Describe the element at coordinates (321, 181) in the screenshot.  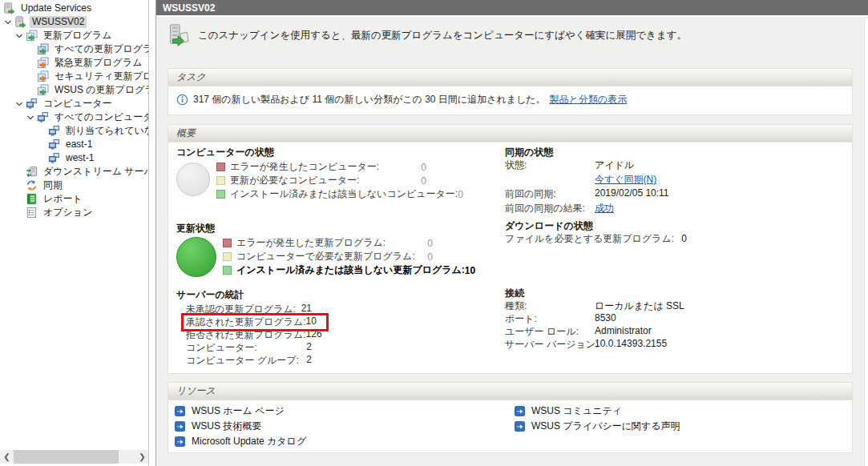
I see `computer-status-legend: エラーが発生したコンピューター: 0 更新が必要なコンピューター: 0 インスト…` at that location.